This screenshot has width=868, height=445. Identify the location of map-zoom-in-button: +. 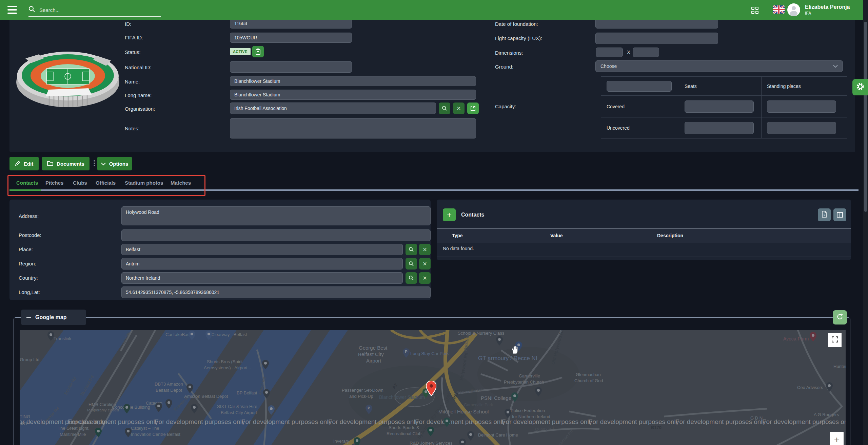
(837, 439).